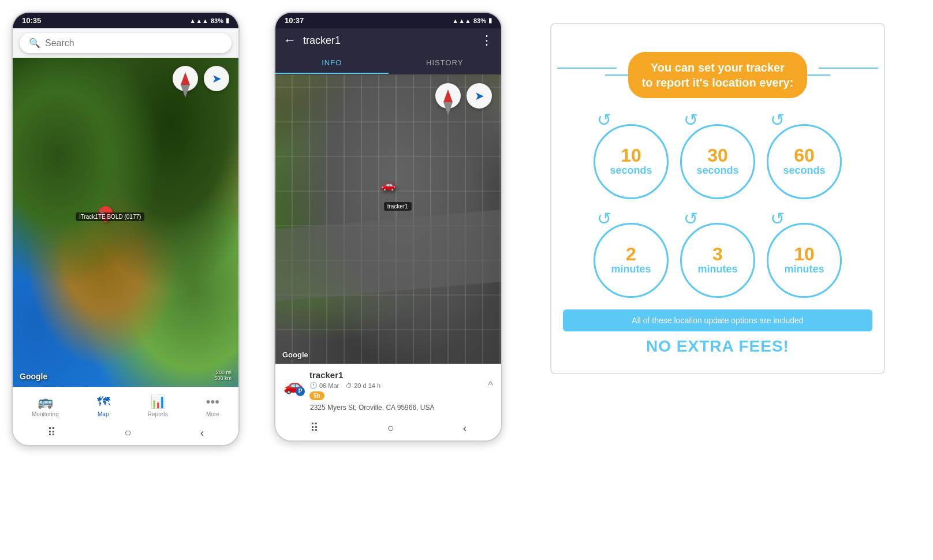 The width and height of the screenshot is (933, 560). What do you see at coordinates (103, 415) in the screenshot?
I see `map-label: Map` at bounding box center [103, 415].